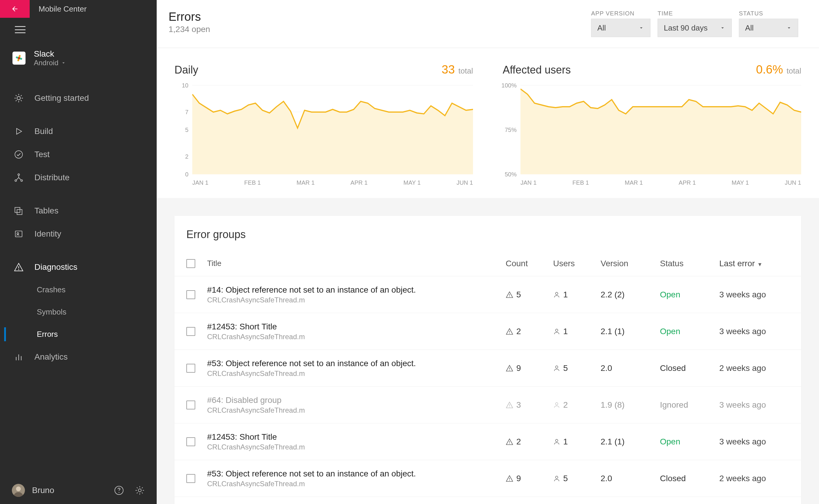 This screenshot has height=504, width=819. I want to click on check-circle-icon, so click(19, 155).